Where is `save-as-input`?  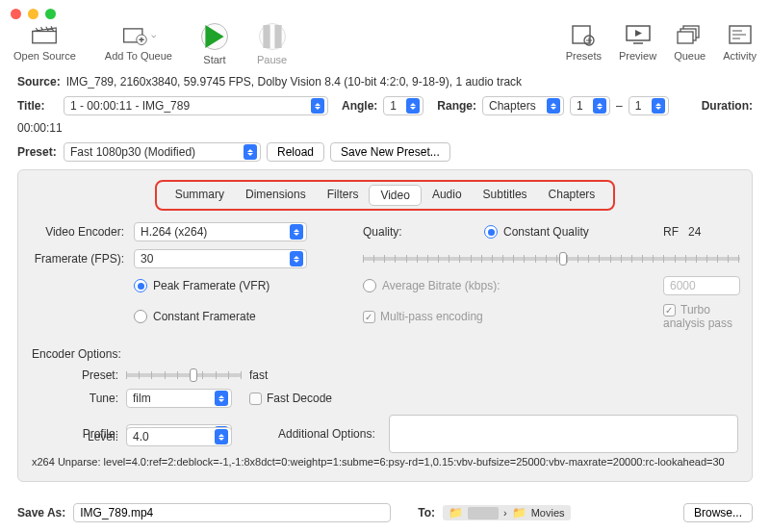 save-as-input is located at coordinates (232, 513).